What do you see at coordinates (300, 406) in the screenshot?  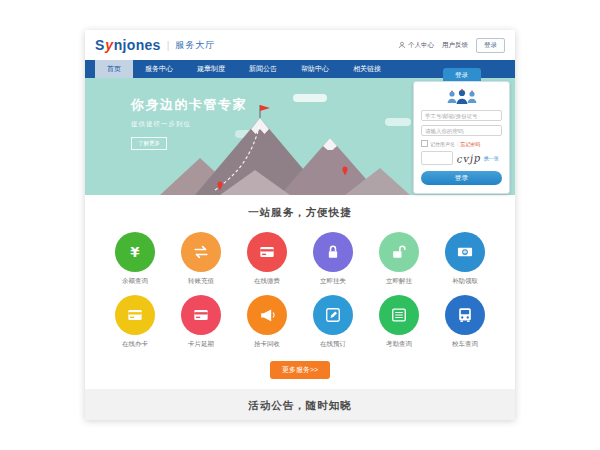 I see `announcements-title: 活动公告，随时知晓` at bounding box center [300, 406].